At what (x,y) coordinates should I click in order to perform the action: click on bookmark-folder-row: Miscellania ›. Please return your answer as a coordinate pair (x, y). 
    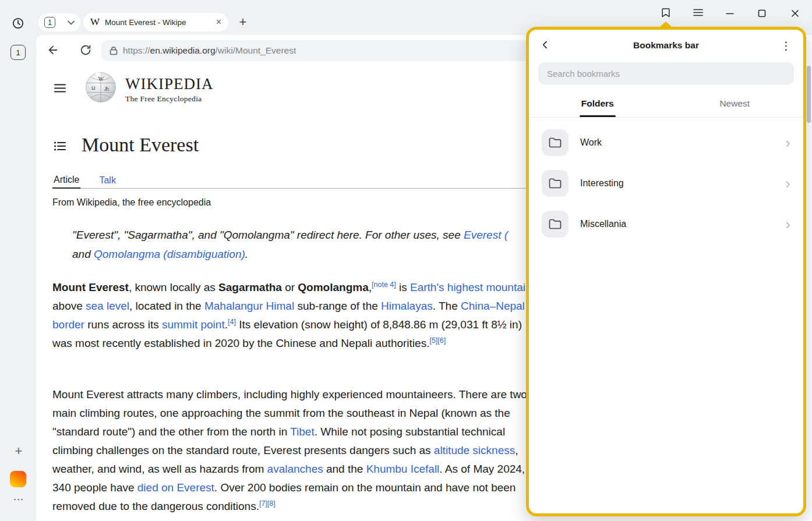
    Looking at the image, I should click on (666, 224).